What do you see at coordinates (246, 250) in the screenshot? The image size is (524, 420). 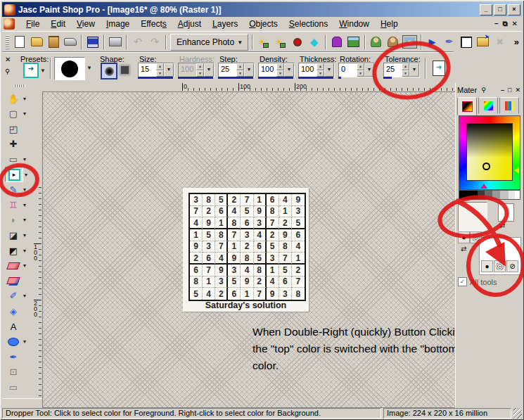 I see `sudoku-image: 3852716497264598134918637251587342969371…` at bounding box center [246, 250].